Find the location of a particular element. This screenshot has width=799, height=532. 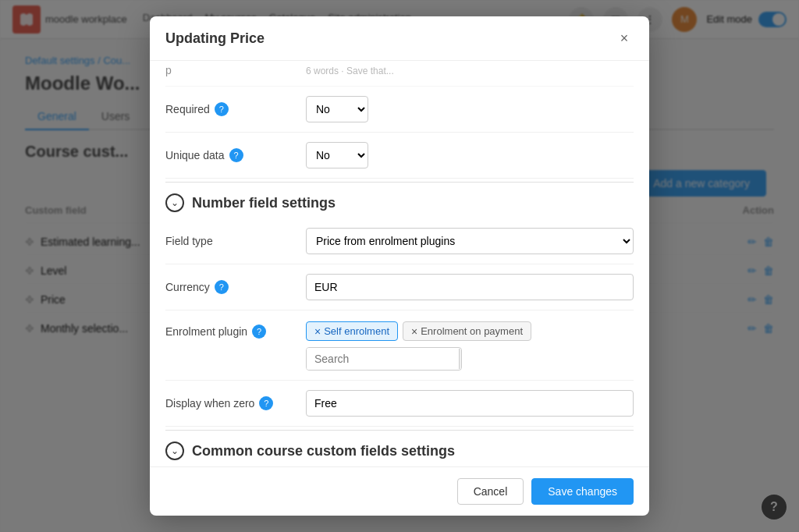

field-type-select: Price from enrolment plugins Number is located at coordinates (470, 241).